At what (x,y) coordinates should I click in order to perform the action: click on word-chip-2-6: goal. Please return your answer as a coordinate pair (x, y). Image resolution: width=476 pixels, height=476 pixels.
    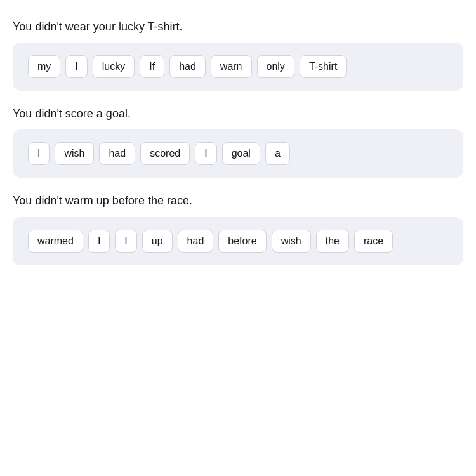
    Looking at the image, I should click on (241, 154).